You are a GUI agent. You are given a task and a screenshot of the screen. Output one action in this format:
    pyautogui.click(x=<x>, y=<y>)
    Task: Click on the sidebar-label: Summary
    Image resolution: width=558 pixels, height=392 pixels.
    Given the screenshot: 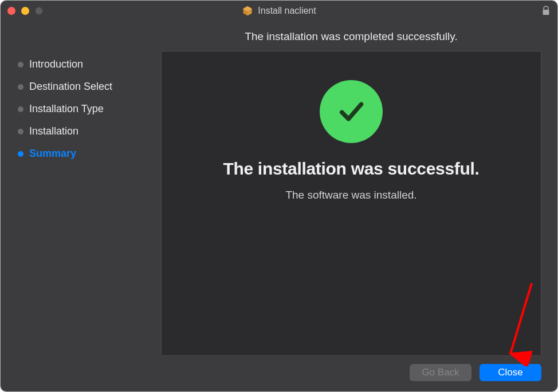 What is the action you would take?
    pyautogui.click(x=53, y=153)
    